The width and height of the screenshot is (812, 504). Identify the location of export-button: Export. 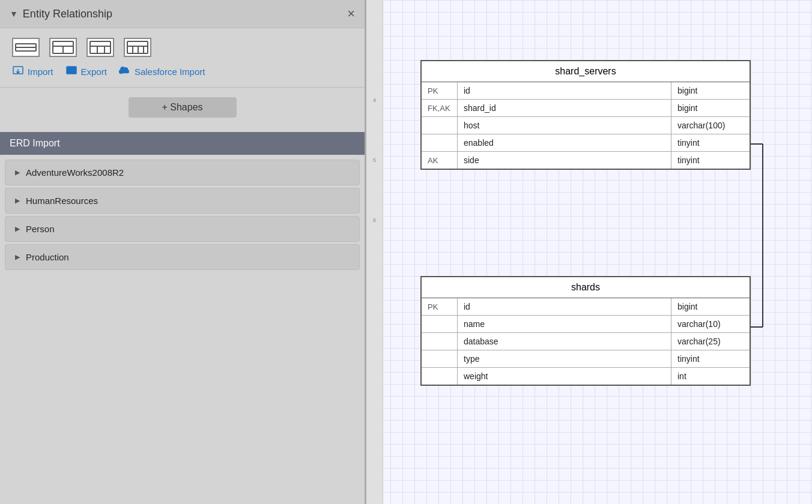
(86, 71).